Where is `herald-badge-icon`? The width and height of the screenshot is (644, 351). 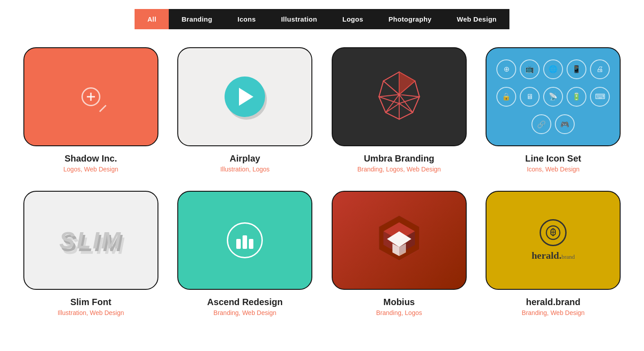 herald-badge-icon is located at coordinates (553, 233).